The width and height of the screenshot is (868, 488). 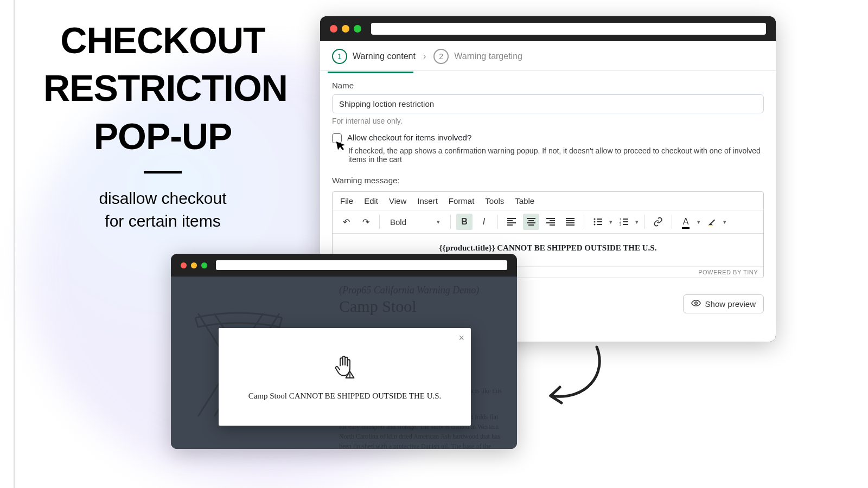 What do you see at coordinates (346, 222) in the screenshot?
I see `undo-icon: ↶` at bounding box center [346, 222].